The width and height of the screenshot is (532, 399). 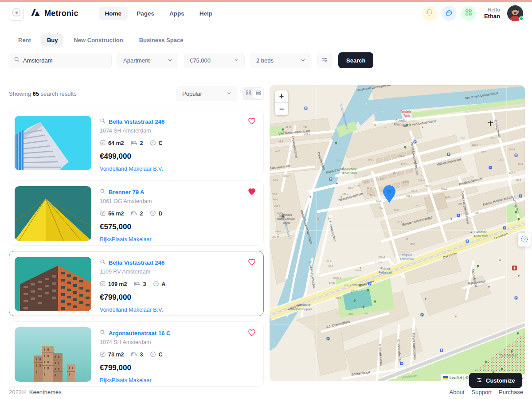 What do you see at coordinates (266, 1) in the screenshot?
I see `top-progress-bar` at bounding box center [266, 1].